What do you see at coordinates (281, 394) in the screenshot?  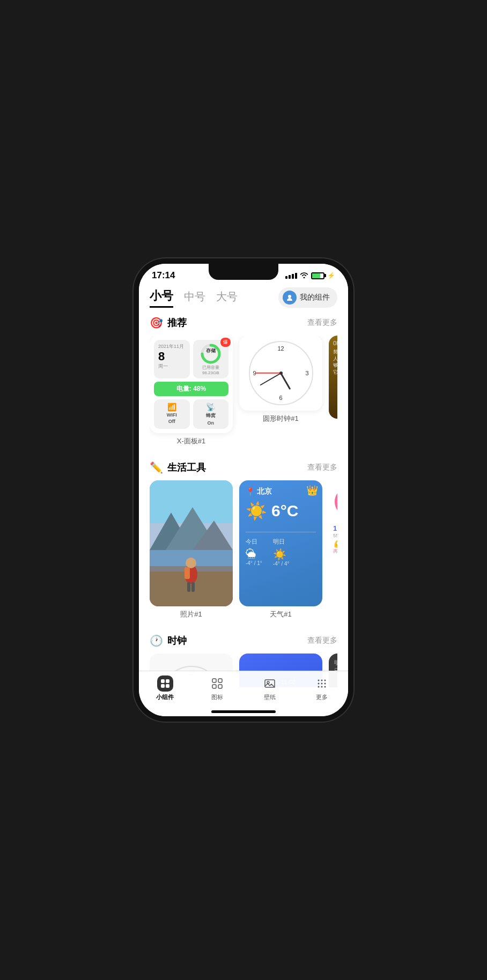 I see `analog-clock-wrapper: 12 3 6 9 圆形时钟#1` at bounding box center [281, 394].